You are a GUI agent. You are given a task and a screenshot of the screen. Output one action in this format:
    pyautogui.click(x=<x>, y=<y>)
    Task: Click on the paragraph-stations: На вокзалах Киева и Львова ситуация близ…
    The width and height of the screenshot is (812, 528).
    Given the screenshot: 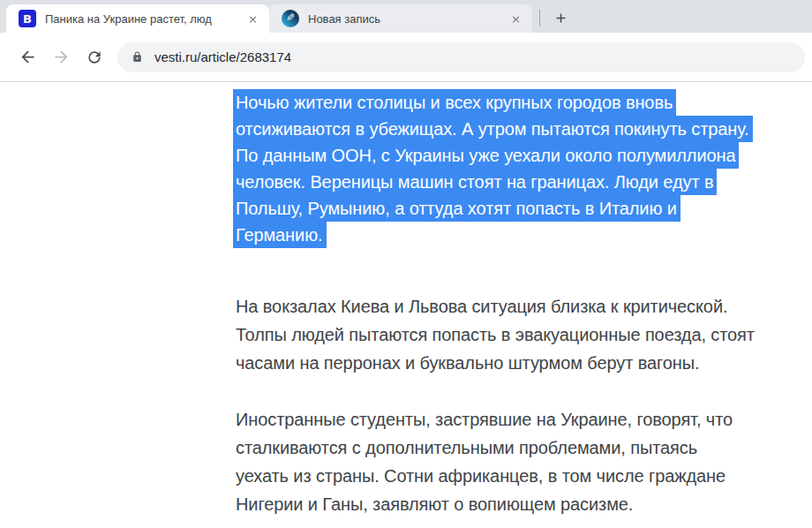 What is the action you would take?
    pyautogui.click(x=517, y=335)
    